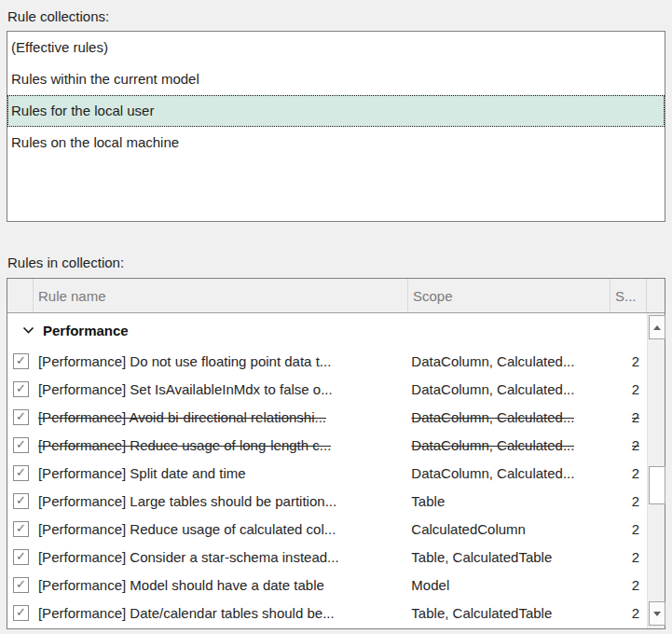 The width and height of the screenshot is (672, 634). I want to click on rule-scope: CalculatedColumn, so click(468, 530).